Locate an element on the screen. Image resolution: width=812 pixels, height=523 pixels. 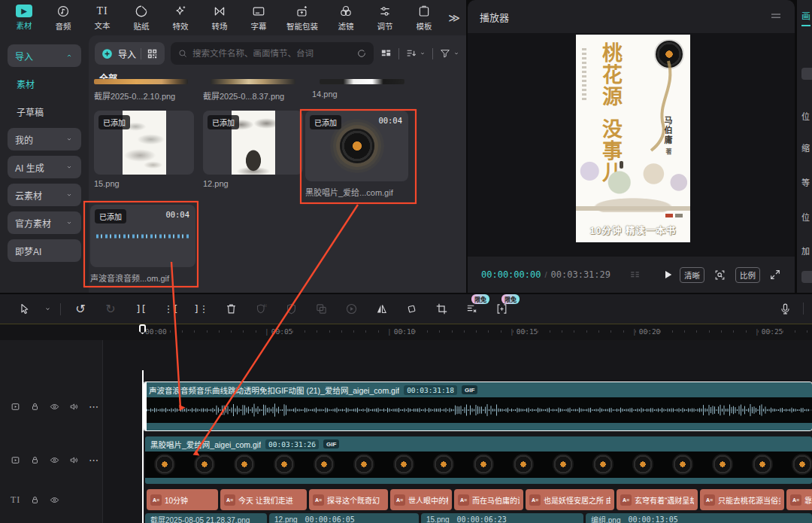
multi-screen-icon is located at coordinates (635, 275).